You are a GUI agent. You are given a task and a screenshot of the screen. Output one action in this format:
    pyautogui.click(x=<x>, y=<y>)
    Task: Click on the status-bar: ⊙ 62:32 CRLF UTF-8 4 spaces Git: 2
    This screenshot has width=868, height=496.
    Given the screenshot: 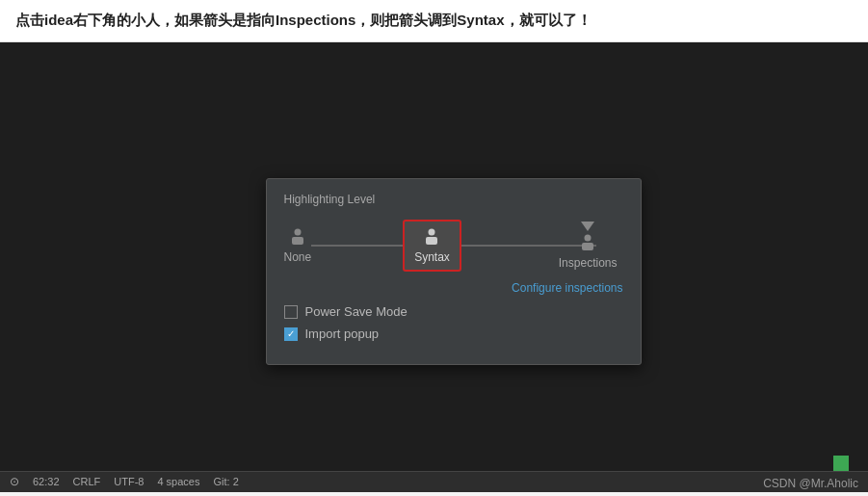 What is the action you would take?
    pyautogui.click(x=434, y=482)
    